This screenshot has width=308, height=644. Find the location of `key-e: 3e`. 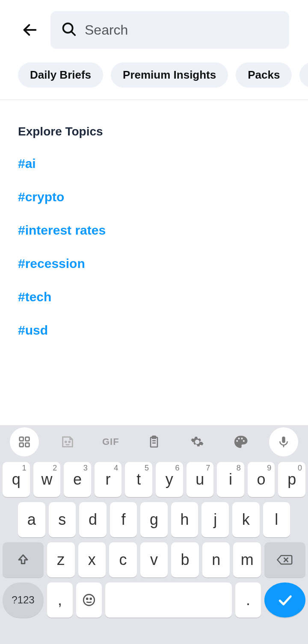

key-e: 3e is located at coordinates (77, 479).